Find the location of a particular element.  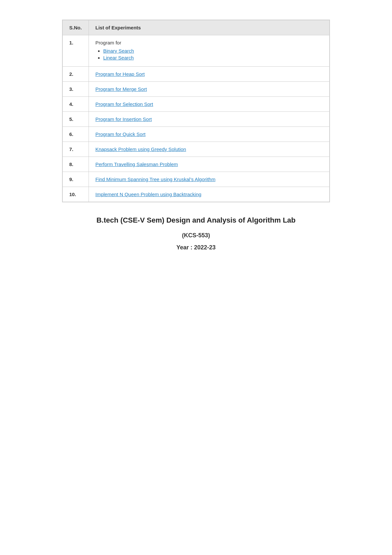

footer-code: (KCS-553) is located at coordinates (196, 235).